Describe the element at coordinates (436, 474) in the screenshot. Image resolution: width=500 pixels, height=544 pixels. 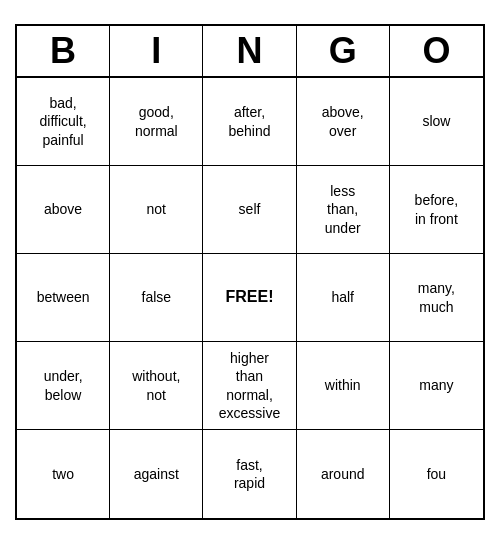
I see `bingo-cell: fou` at that location.